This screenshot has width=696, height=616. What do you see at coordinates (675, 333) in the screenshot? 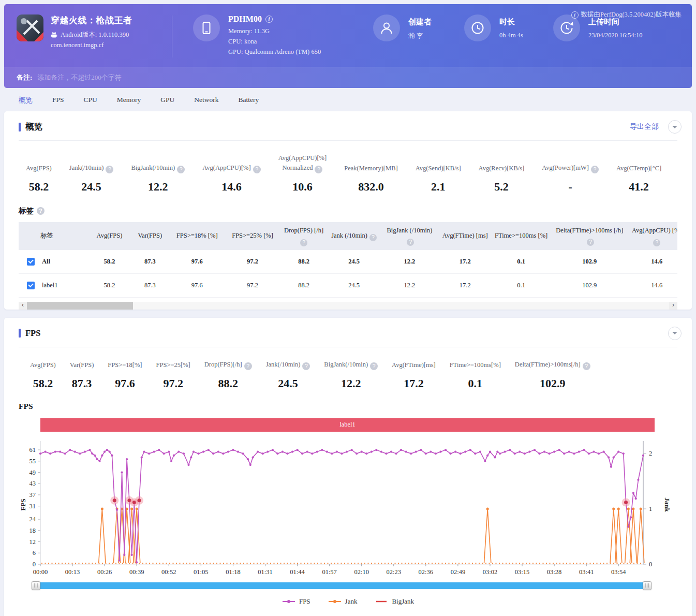
I see `fps-collapse-button` at bounding box center [675, 333].